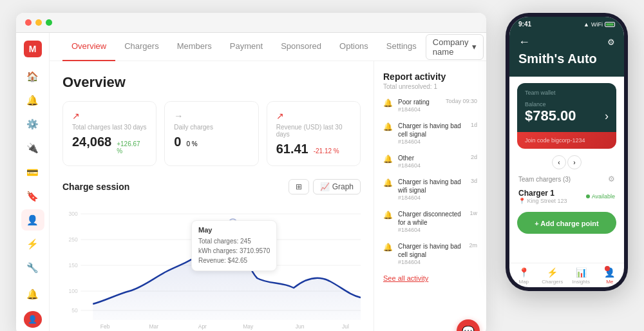  What do you see at coordinates (33, 100) in the screenshot?
I see `sidebar-icon-bell: 🔔` at bounding box center [33, 100].